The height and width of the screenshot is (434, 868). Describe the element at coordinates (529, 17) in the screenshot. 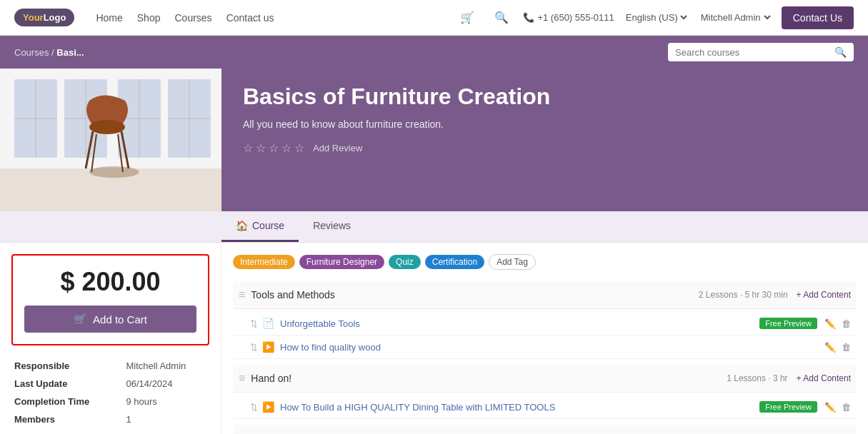

I see `phone-icon: 📞` at that location.